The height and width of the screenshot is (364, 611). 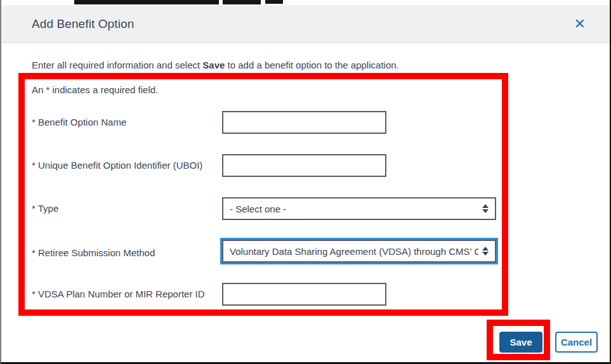 I want to click on type-select: - Select one -, so click(x=359, y=209).